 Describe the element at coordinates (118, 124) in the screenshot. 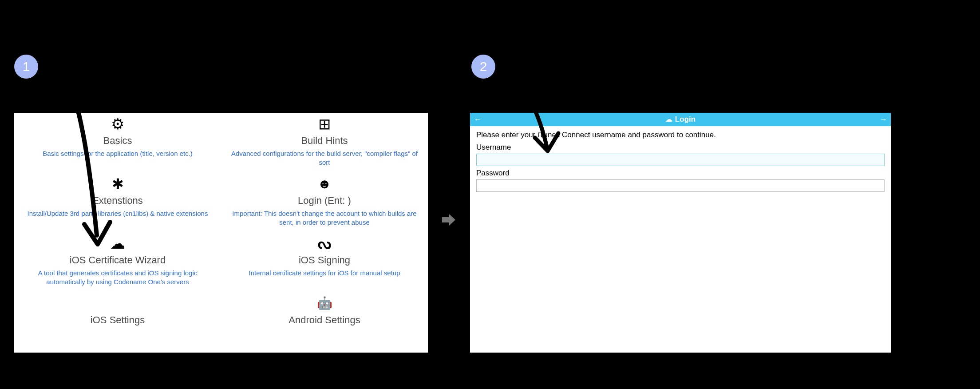

I see `gear-icon: ⚙` at that location.